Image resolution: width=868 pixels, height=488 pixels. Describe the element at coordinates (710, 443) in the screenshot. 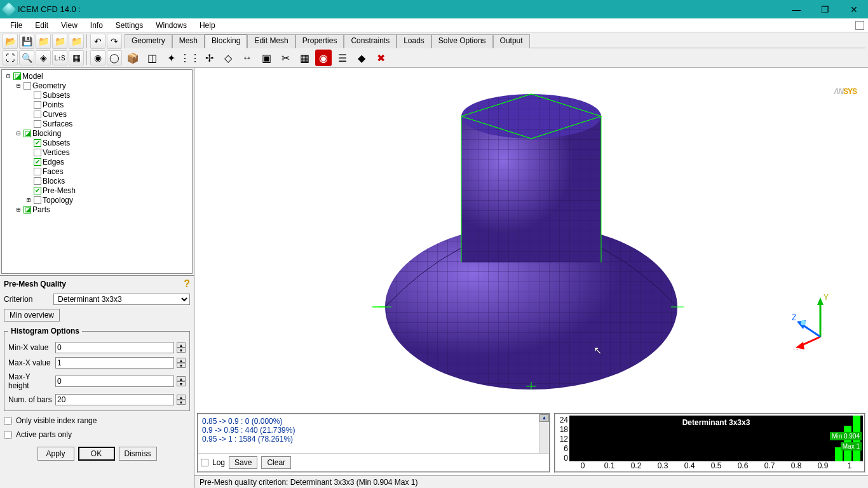

I see `histogram: 24 18 12 6 0 Determinant 3x3x3 Min 0.904…` at that location.